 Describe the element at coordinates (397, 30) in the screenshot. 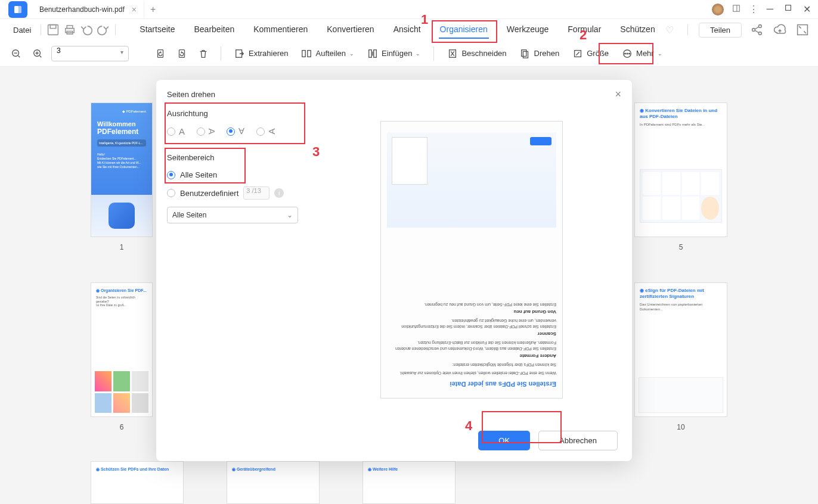

I see `main-tabs: Startseite Bearbeiten Kommentieren Konve…` at that location.